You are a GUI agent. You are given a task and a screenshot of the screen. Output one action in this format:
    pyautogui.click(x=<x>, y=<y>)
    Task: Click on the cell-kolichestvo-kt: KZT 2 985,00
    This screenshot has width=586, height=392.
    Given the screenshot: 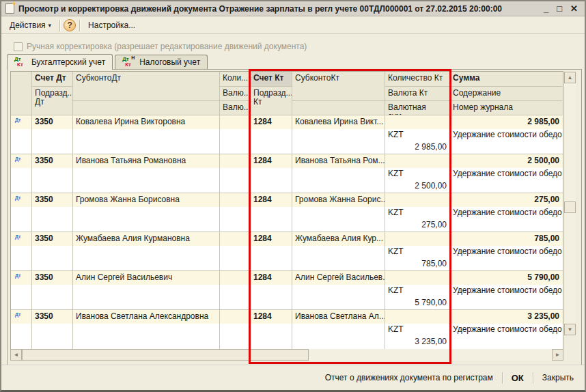 What is the action you would take?
    pyautogui.click(x=418, y=135)
    